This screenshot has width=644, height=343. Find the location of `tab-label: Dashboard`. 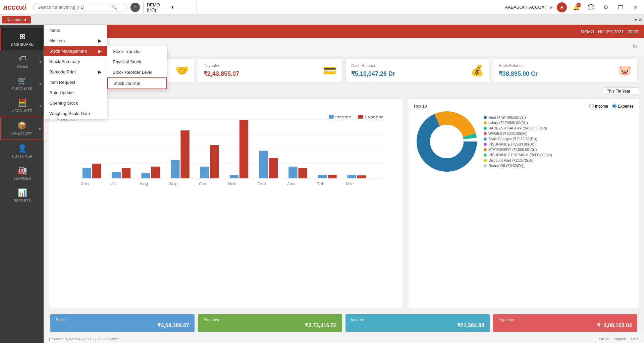

tab-label: Dashboard is located at coordinates (16, 20).